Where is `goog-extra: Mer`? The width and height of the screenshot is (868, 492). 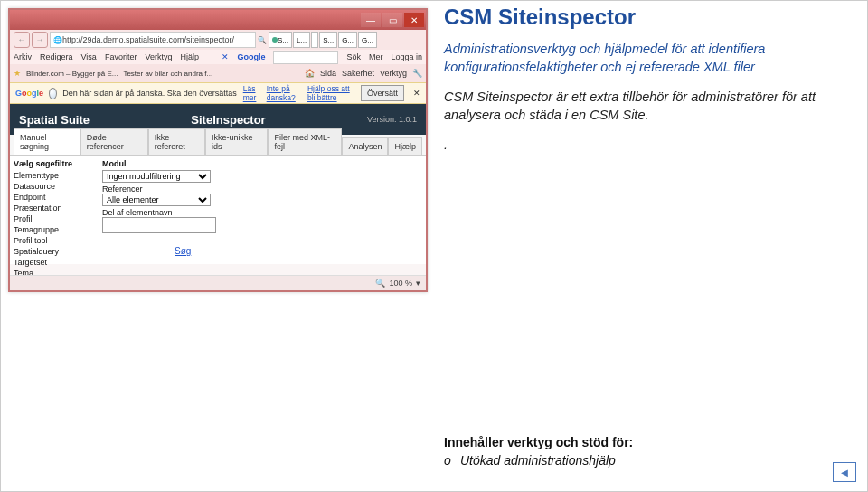 goog-extra: Mer is located at coordinates (376, 57).